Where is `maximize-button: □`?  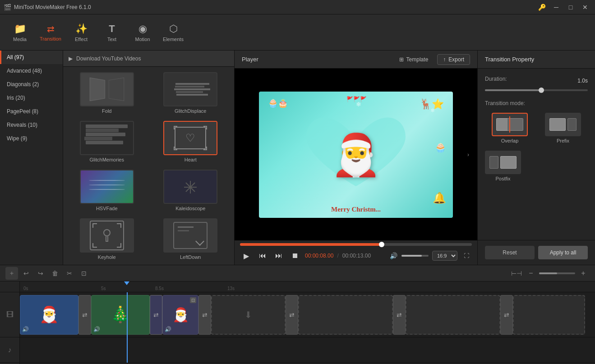 maximize-button: □ is located at coordinates (571, 7).